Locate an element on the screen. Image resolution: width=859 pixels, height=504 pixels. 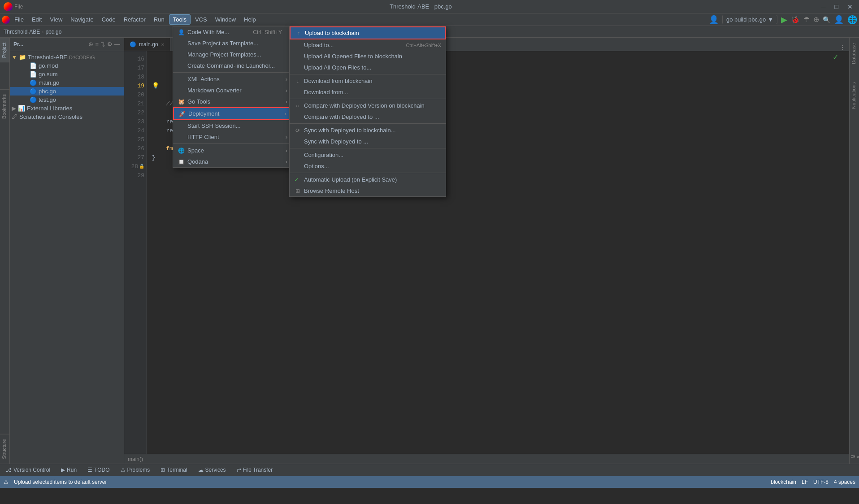
debug-button: 🐞 is located at coordinates (795, 20).